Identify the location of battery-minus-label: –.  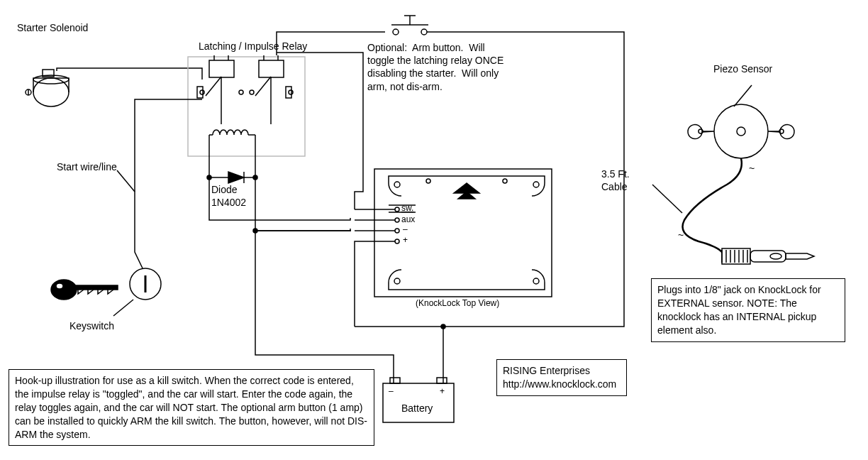
(391, 392).